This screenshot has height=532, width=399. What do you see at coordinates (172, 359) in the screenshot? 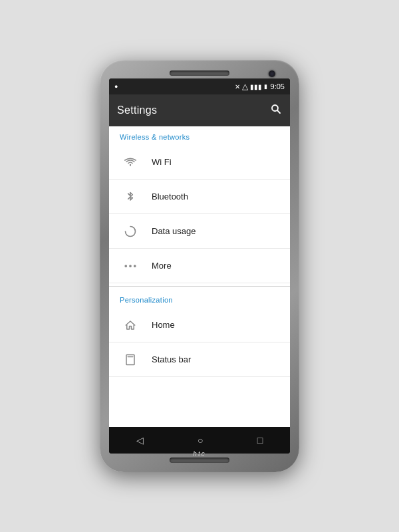
I see `status-bar-label: Status bar` at bounding box center [172, 359].